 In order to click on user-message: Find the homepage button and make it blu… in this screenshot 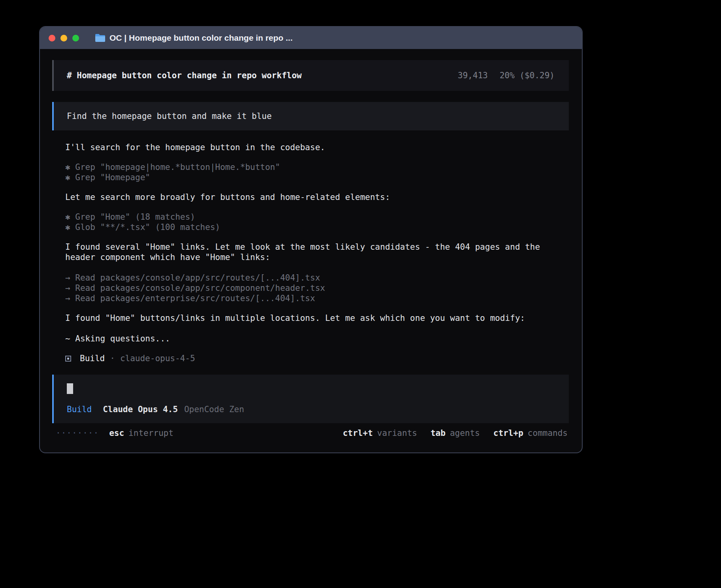, I will do `click(311, 116)`.